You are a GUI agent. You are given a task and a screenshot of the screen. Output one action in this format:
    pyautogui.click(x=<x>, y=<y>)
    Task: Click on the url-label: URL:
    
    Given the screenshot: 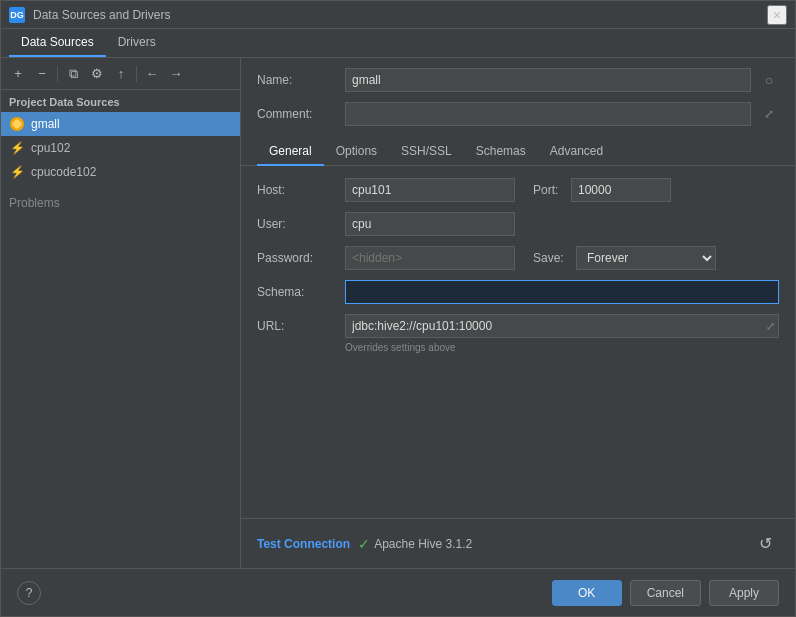 What is the action you would take?
    pyautogui.click(x=297, y=326)
    